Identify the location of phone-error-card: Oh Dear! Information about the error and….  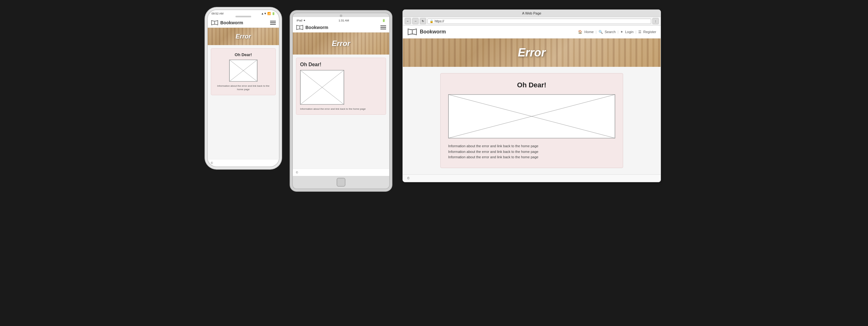
(243, 71).